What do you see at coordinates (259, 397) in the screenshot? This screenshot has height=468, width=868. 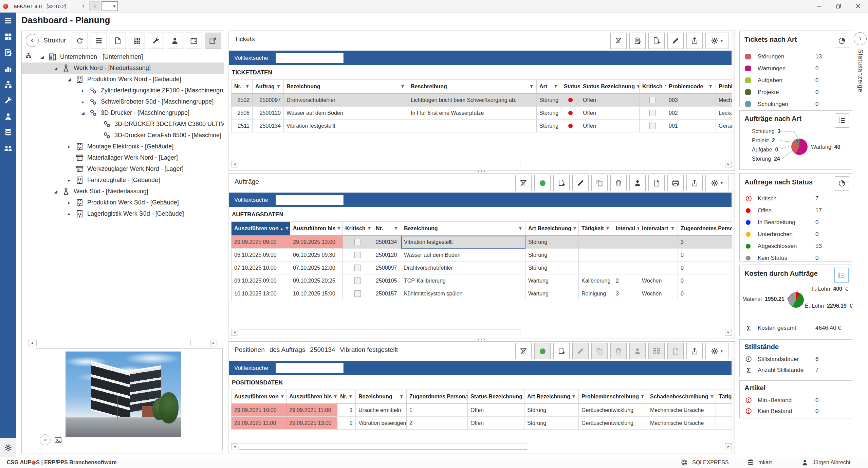 I see `column-header: Auszuführen von` at bounding box center [259, 397].